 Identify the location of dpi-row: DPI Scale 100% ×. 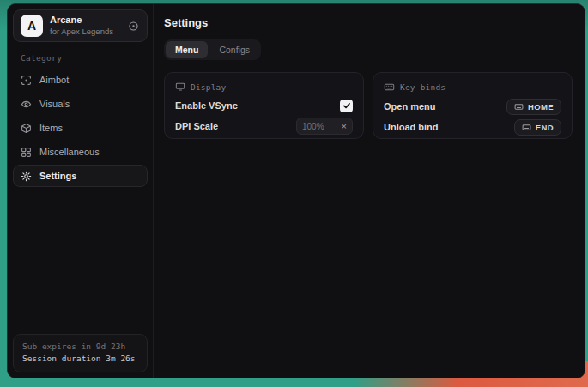
(264, 126).